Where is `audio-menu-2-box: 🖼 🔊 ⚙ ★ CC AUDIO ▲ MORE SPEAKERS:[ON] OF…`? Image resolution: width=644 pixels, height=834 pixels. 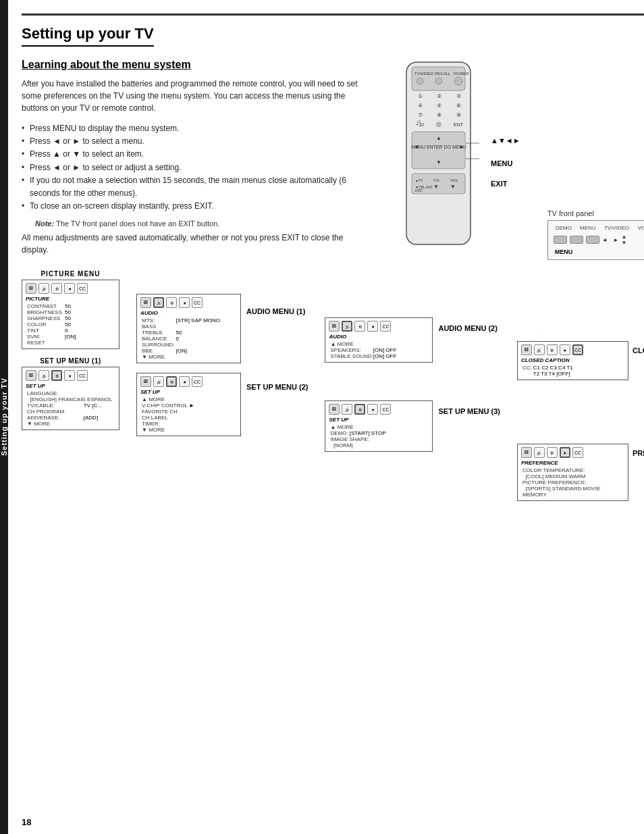 audio-menu-2-box: 🖼 🔊 ⚙ ★ CC AUDIO ▲ MORE SPEAKERS:[ON] OF… is located at coordinates (379, 340).